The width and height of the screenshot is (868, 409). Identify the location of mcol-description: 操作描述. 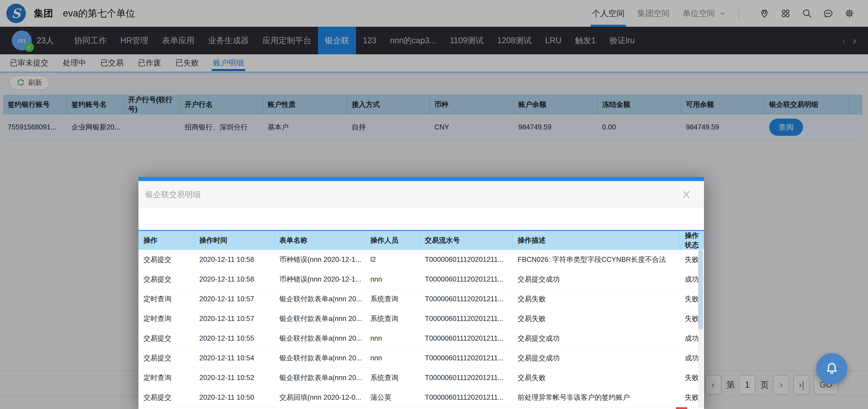
(596, 240).